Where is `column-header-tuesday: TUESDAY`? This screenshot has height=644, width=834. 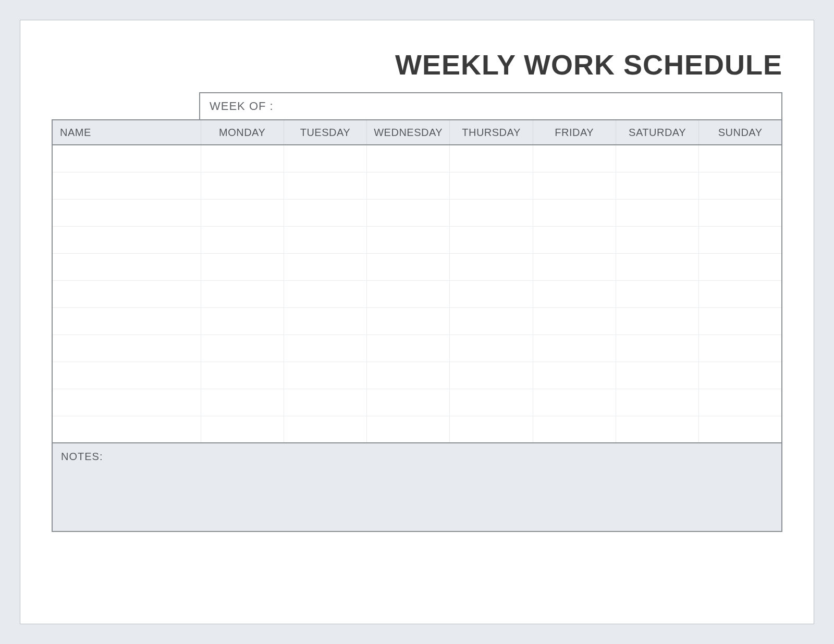
column-header-tuesday: TUESDAY is located at coordinates (325, 132).